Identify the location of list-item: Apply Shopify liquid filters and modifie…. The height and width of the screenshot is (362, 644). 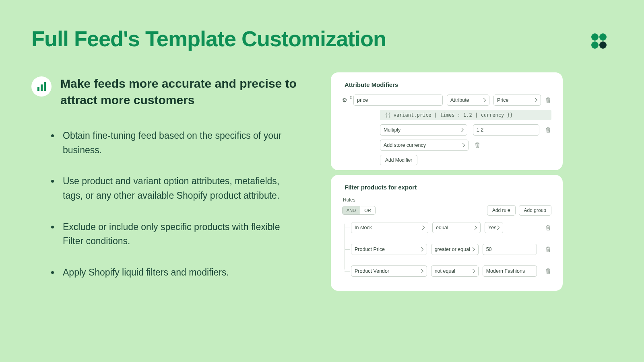
(173, 273).